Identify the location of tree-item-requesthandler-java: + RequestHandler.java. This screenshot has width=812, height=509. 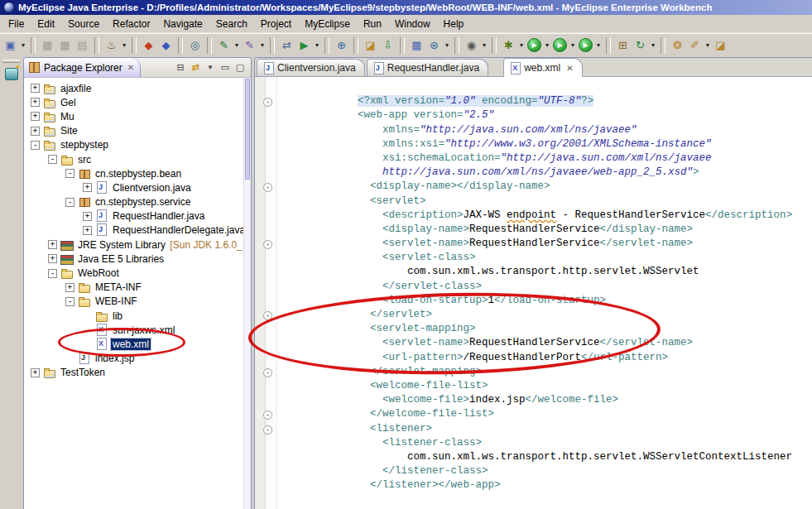
(137, 217).